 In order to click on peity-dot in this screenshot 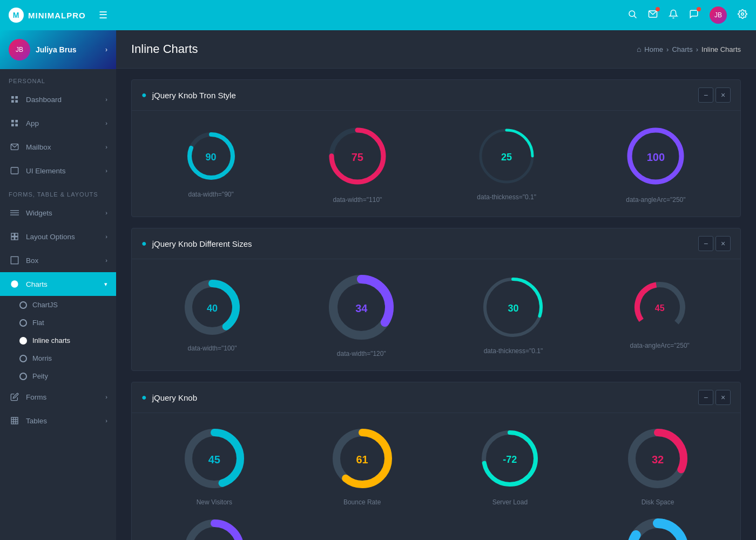, I will do `click(23, 376)`.